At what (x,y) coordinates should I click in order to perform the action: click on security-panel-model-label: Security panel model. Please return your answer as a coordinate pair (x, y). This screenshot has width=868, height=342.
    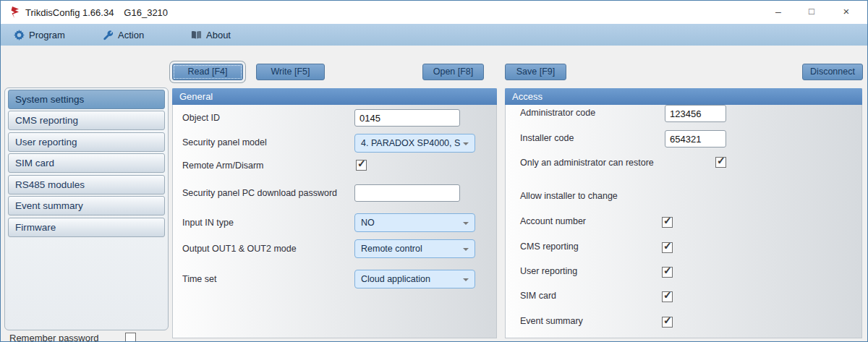
    Looking at the image, I should click on (224, 142).